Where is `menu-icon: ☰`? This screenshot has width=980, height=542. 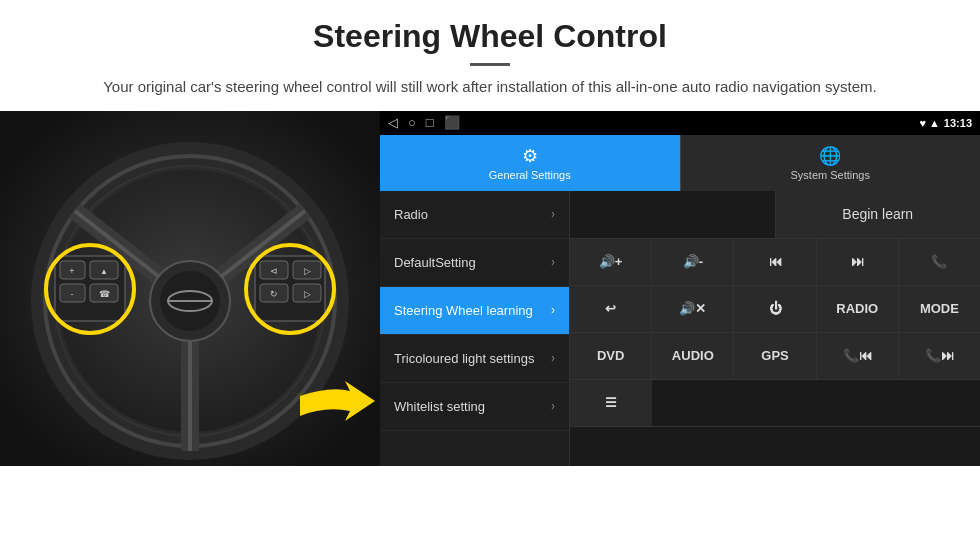 menu-icon: ☰ is located at coordinates (611, 402).